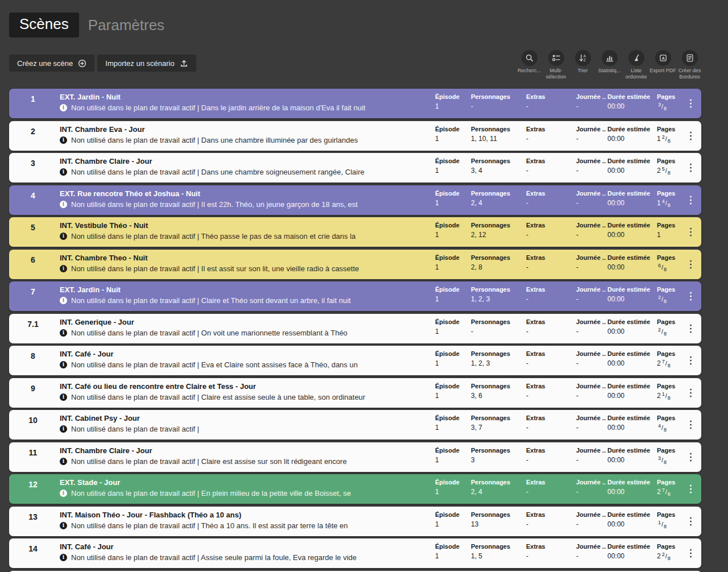 The width and height of the screenshot is (728, 572). I want to click on pages-value: 3/8, so click(672, 106).